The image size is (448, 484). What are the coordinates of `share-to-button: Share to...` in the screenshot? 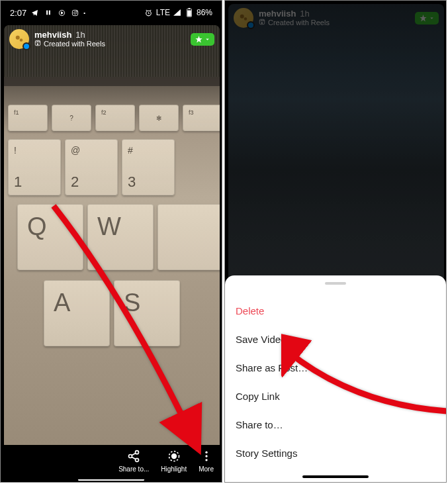 It's located at (134, 461).